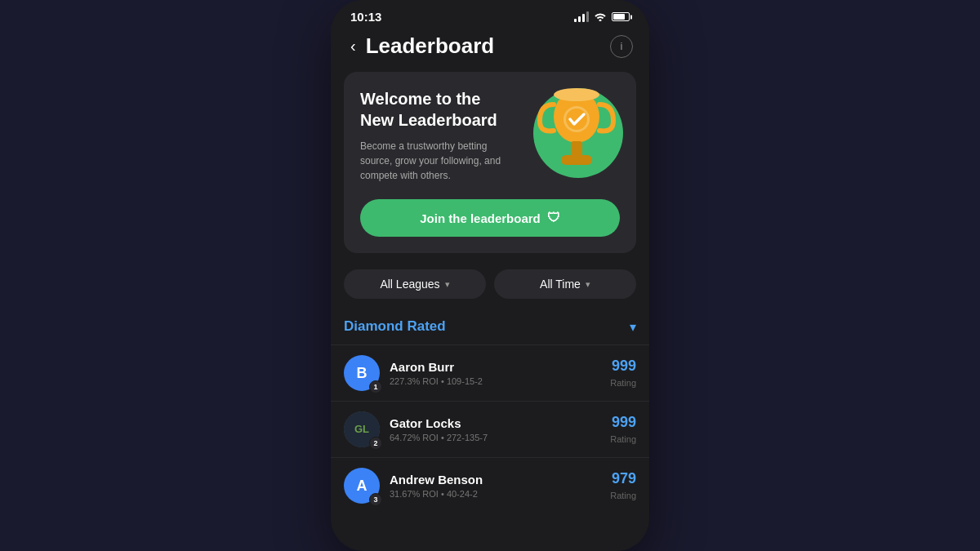 The height and width of the screenshot is (551, 980). Describe the element at coordinates (376, 387) in the screenshot. I see `rank-badge: 1` at that location.